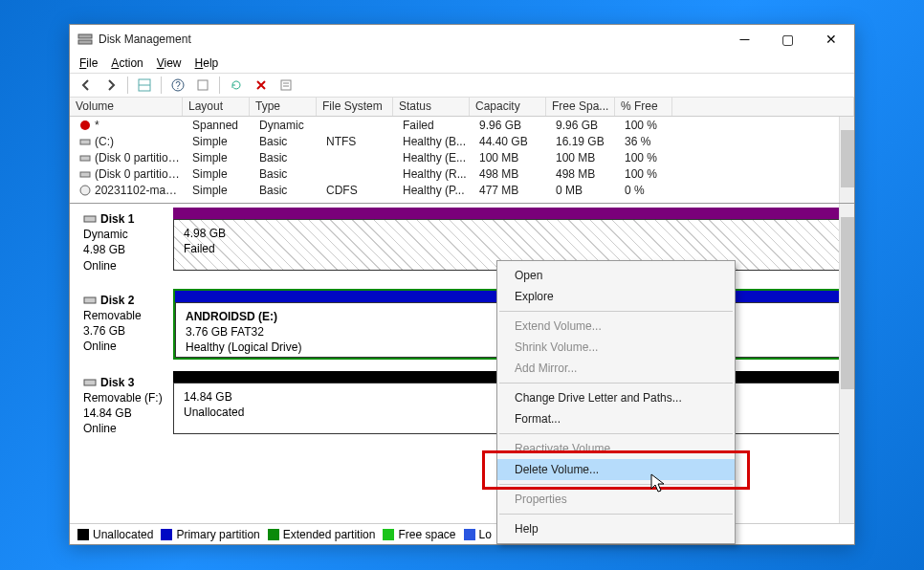 Image resolution: width=924 pixels, height=570 pixels. What do you see at coordinates (659, 484) in the screenshot?
I see `cursor-icon` at bounding box center [659, 484].